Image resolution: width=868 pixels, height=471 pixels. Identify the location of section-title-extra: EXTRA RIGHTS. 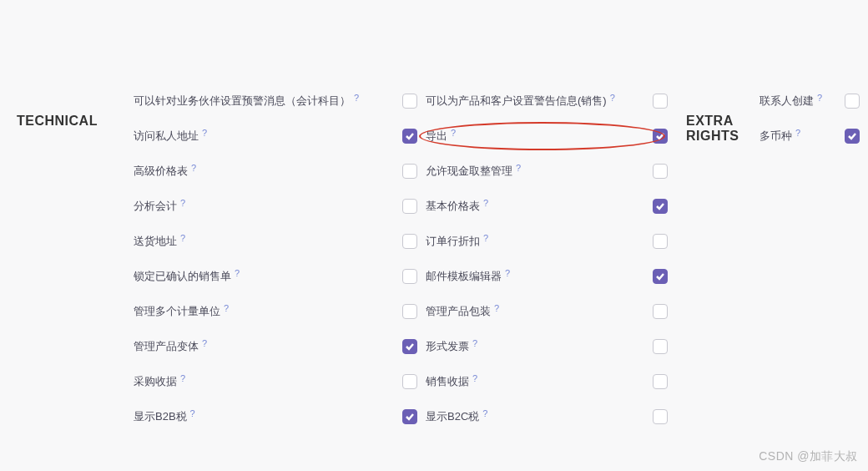
(718, 259).